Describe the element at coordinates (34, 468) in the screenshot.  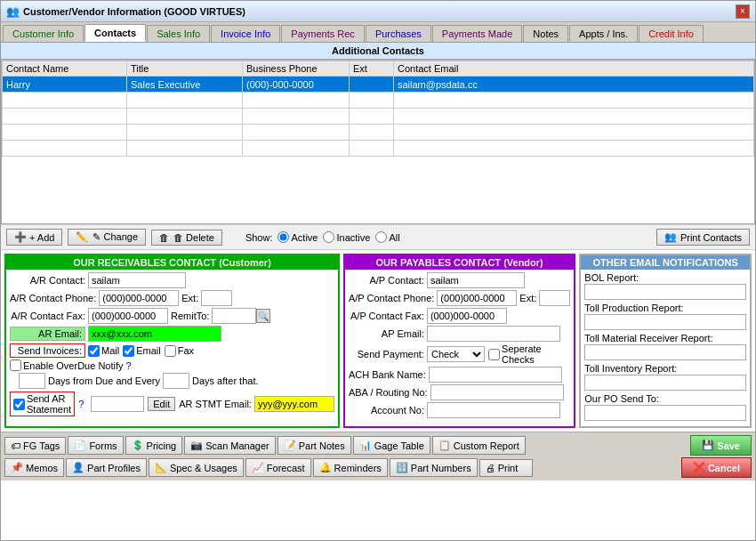
I see `memos-button: 📌 Memos` at that location.